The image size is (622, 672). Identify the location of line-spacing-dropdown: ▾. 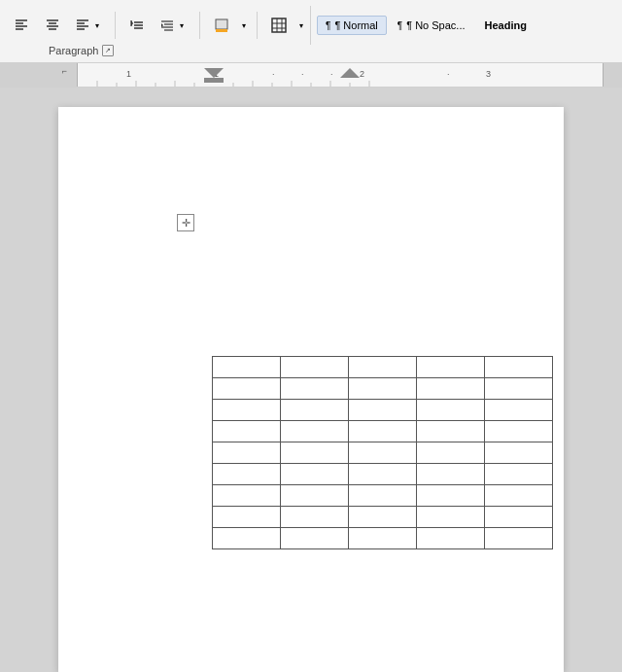
(173, 25).